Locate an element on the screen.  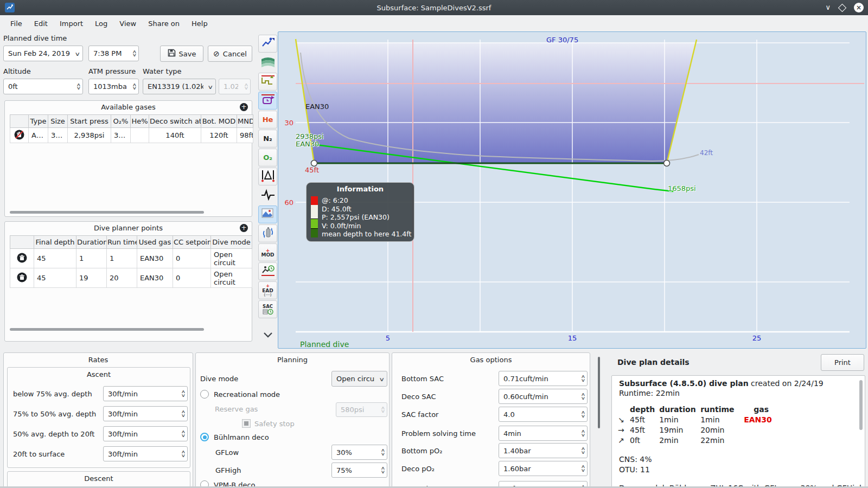
deco-po2-input: 1.60bar∧∨ is located at coordinates (543, 468).